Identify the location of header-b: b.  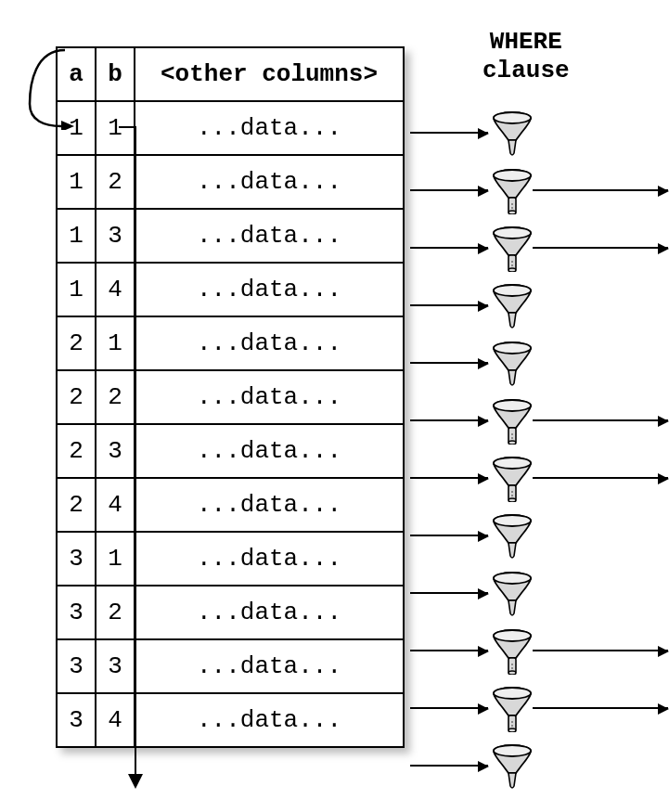
(115, 74).